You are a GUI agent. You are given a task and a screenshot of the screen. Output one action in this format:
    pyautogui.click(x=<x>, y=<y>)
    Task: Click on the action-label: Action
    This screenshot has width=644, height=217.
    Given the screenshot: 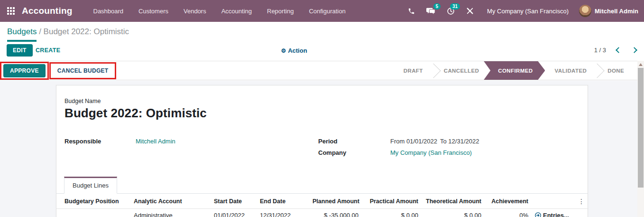 What is the action you would take?
    pyautogui.click(x=297, y=50)
    